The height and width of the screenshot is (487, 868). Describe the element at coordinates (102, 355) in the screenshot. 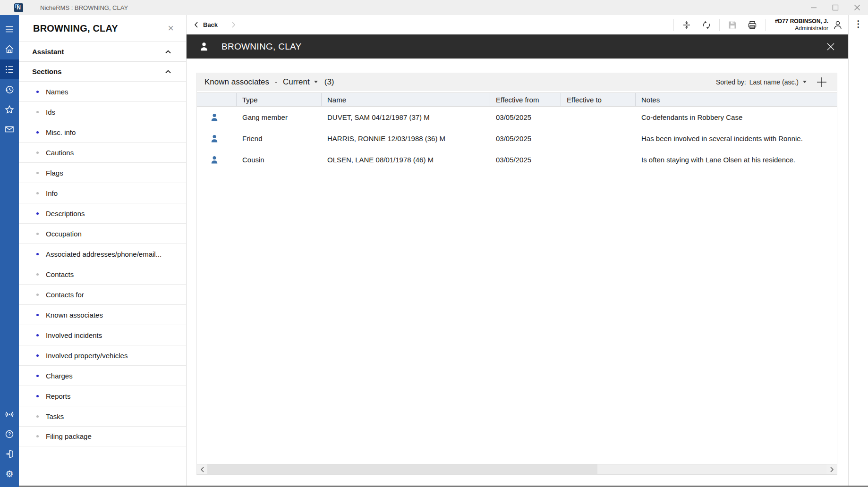

I see `sidebar-item-involved-property-vehicles: Involved property/vehicles` at that location.